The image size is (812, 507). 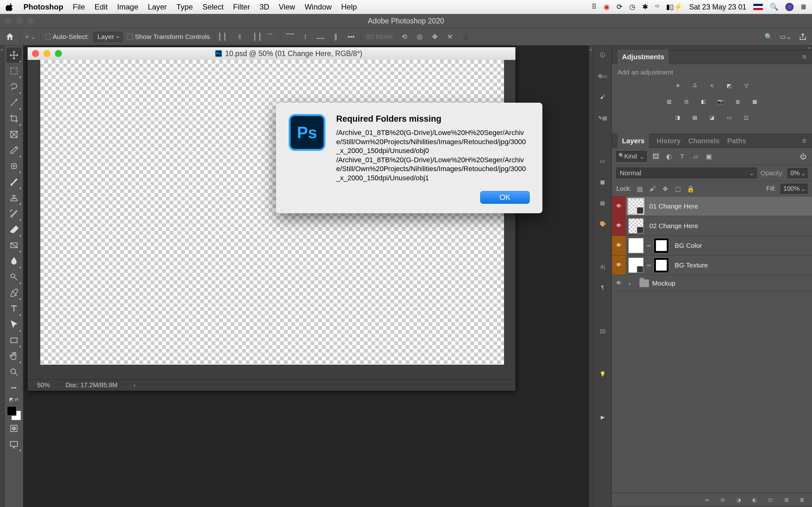 What do you see at coordinates (674, 207) in the screenshot?
I see `layer-name: 01 Change Here` at bounding box center [674, 207].